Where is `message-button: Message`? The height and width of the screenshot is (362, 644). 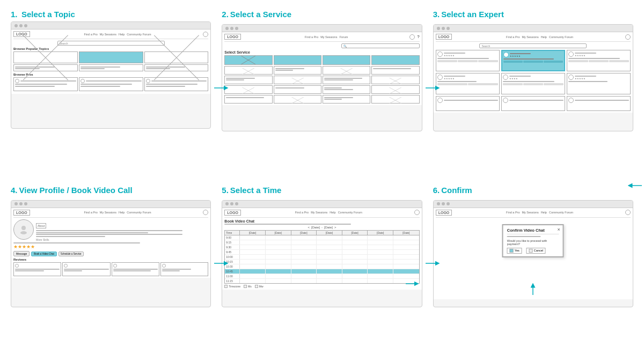
message-button: Message is located at coordinates (21, 254).